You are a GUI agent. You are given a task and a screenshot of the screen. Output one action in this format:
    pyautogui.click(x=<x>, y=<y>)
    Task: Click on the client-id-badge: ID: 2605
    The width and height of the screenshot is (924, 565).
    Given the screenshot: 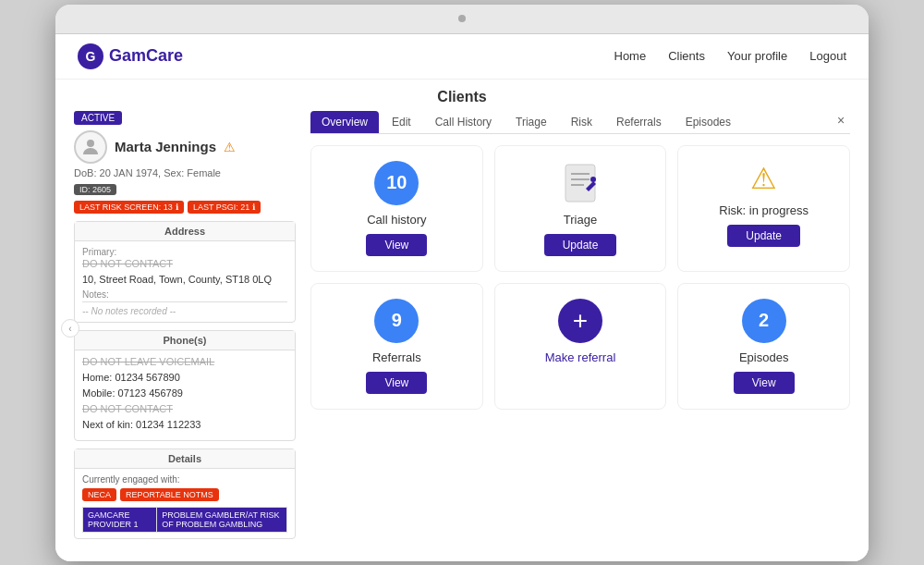 What is the action you would take?
    pyautogui.click(x=95, y=190)
    